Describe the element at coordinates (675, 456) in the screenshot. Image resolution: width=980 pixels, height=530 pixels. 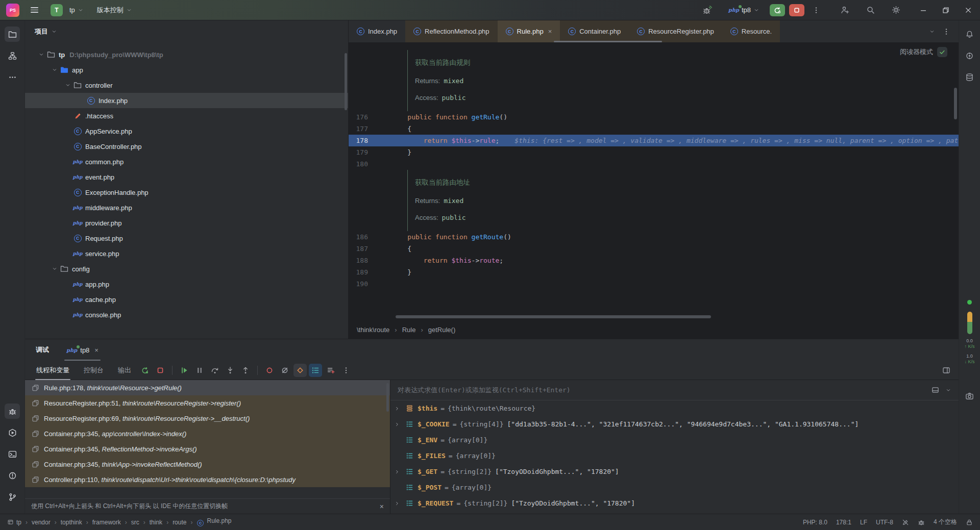
I see `variable-row: $_FILES={array[0]}` at that location.